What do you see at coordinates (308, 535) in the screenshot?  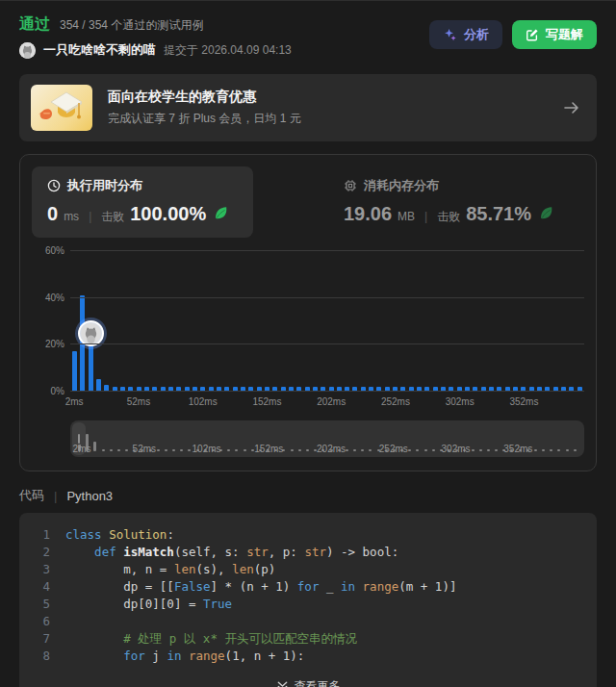 I see `code-line: 1class Solution:` at bounding box center [308, 535].